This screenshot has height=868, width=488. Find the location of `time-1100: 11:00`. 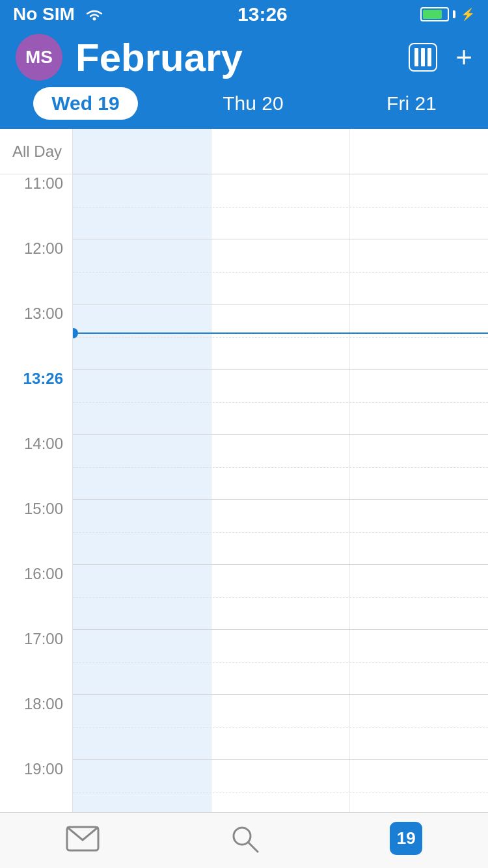

time-1100: 11:00 is located at coordinates (36, 207).